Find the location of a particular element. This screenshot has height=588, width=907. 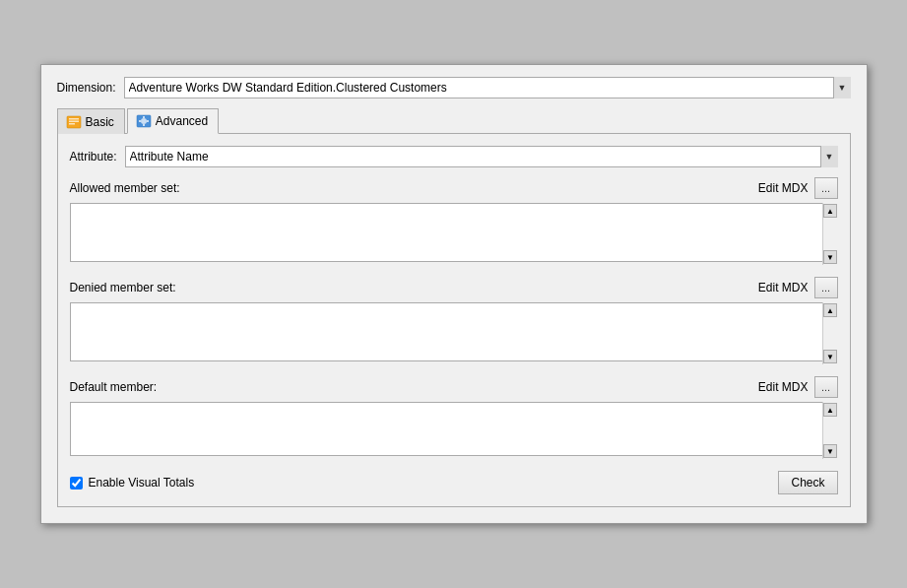

denied-member-textarea-wrapper: ▲ ▼ is located at coordinates (454, 333).